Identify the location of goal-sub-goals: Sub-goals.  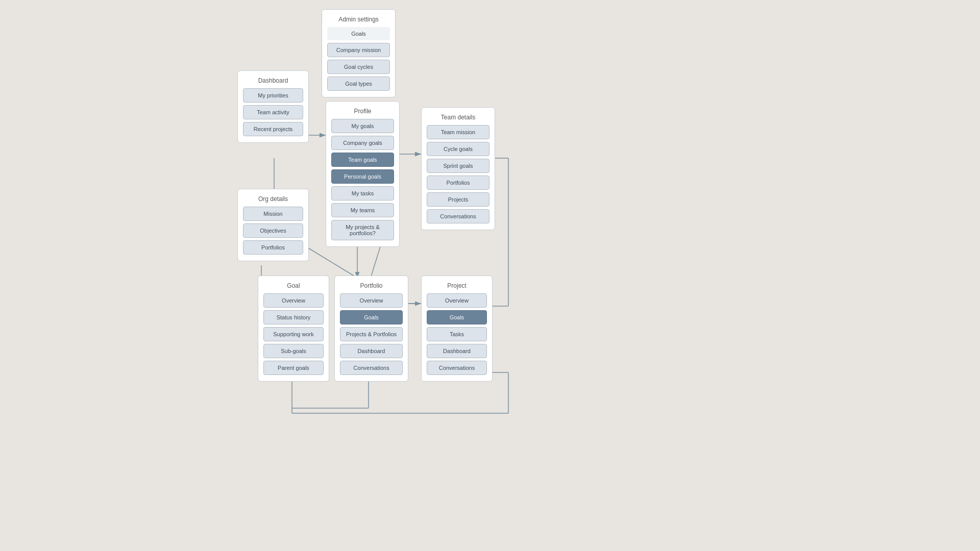
(293, 351).